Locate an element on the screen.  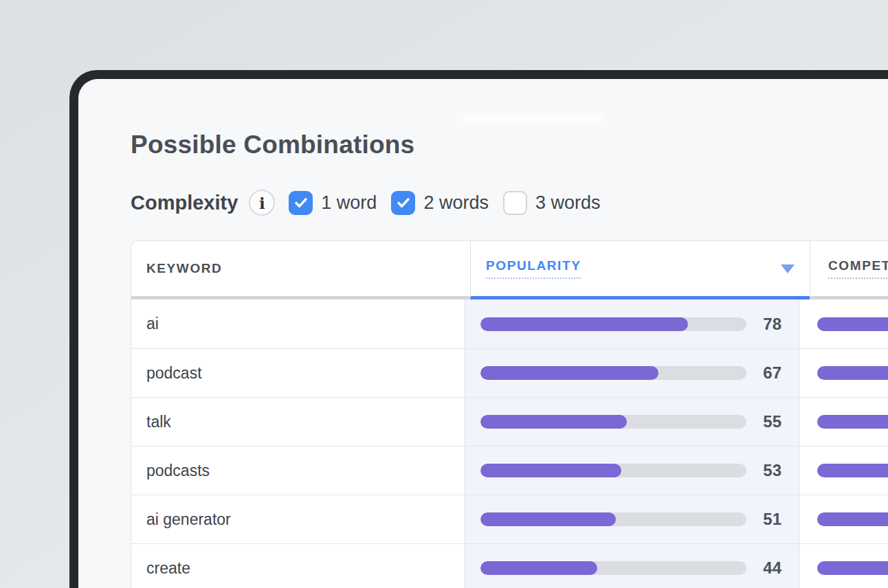
table-row: create 44 is located at coordinates (510, 566).